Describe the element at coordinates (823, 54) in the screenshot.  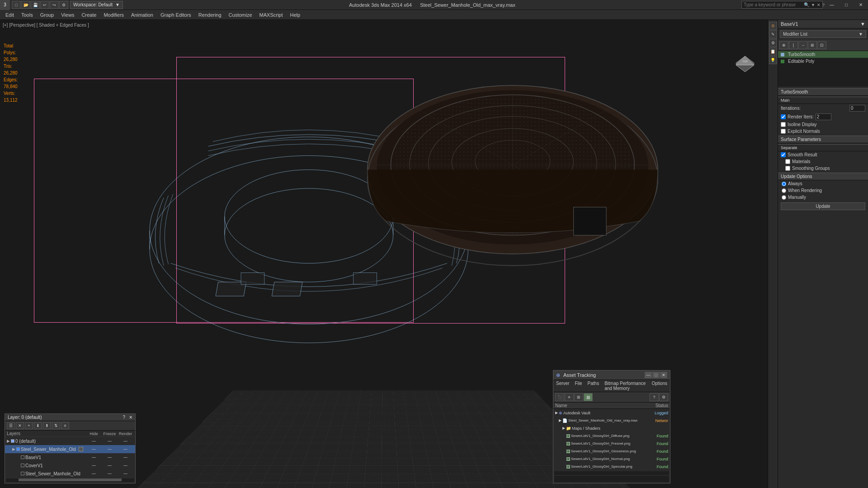
I see `modifier-item-turbosmooth: TurboSmooth` at that location.